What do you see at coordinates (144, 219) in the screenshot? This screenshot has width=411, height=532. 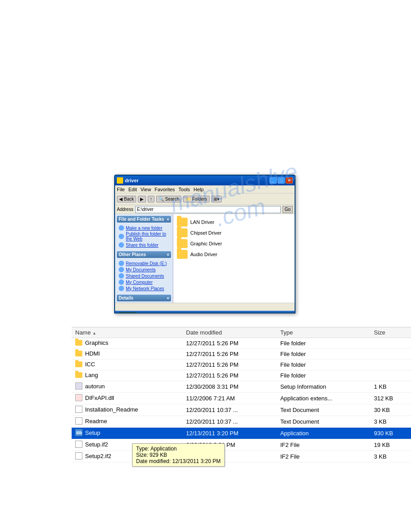 I see `file-folder-tasks-header: File and Folder Tasks«` at bounding box center [144, 219].